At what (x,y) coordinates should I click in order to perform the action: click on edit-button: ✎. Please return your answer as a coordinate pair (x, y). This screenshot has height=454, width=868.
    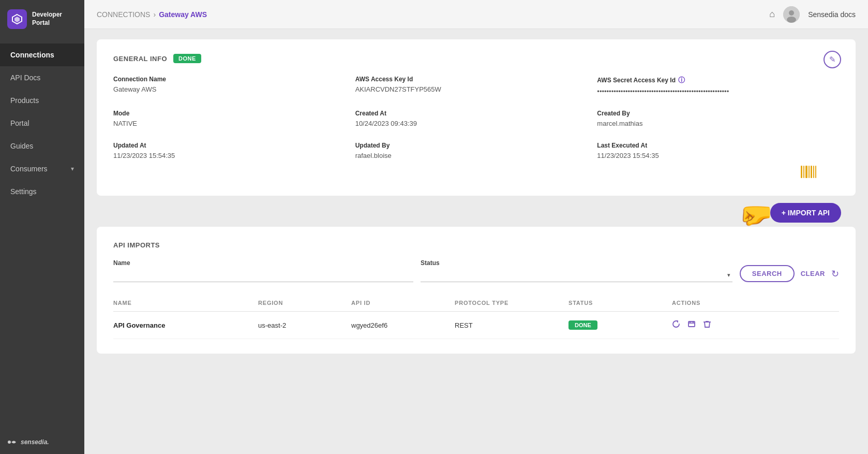
    Looking at the image, I should click on (832, 60).